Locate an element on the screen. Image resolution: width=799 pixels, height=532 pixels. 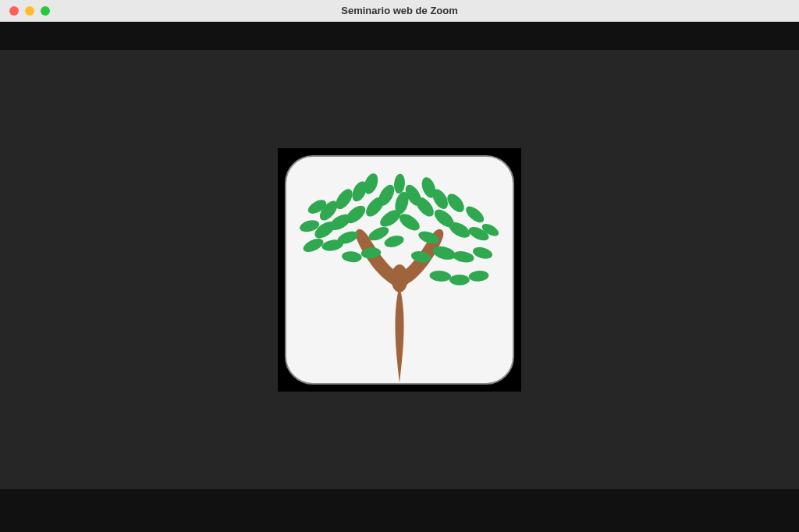
window-controls is located at coordinates (25, 11).